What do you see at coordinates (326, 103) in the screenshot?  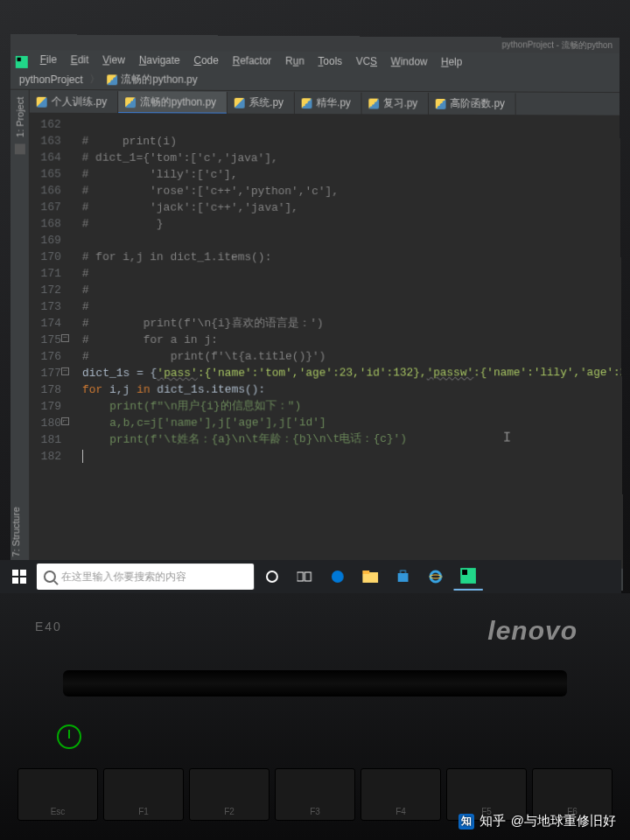 I see `editor-tabs: 个人训练.py 流畅的python.py 系统.py 精华.py 复习.py 高…` at bounding box center [326, 103].